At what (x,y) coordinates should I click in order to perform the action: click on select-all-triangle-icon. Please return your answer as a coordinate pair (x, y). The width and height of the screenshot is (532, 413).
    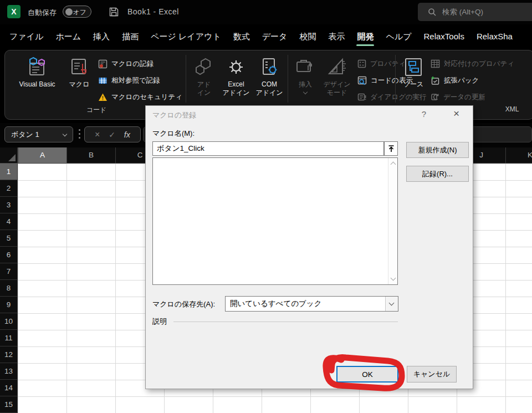
    Looking at the image, I should click on (12, 157).